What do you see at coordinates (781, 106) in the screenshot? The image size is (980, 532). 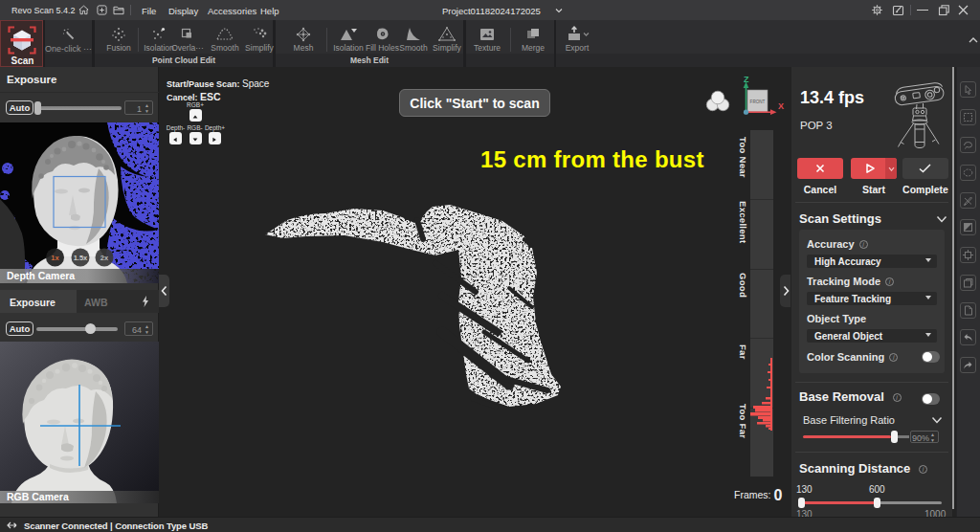 I see `svg-text: X` at bounding box center [781, 106].